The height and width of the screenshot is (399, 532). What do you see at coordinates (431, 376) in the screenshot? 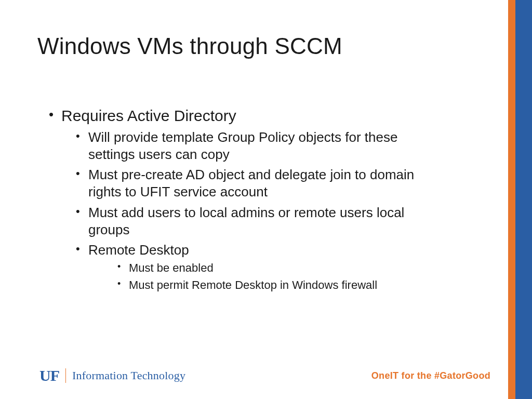
I see `footer-tagline: OneIT for the #GatorGood` at bounding box center [431, 376].